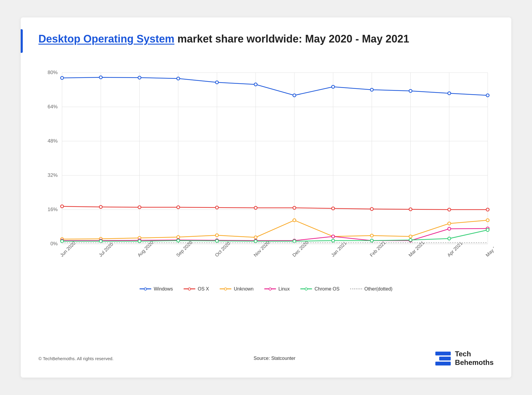  Describe the element at coordinates (274, 358) in the screenshot. I see `footer-source: Source: Statcounter` at that location.